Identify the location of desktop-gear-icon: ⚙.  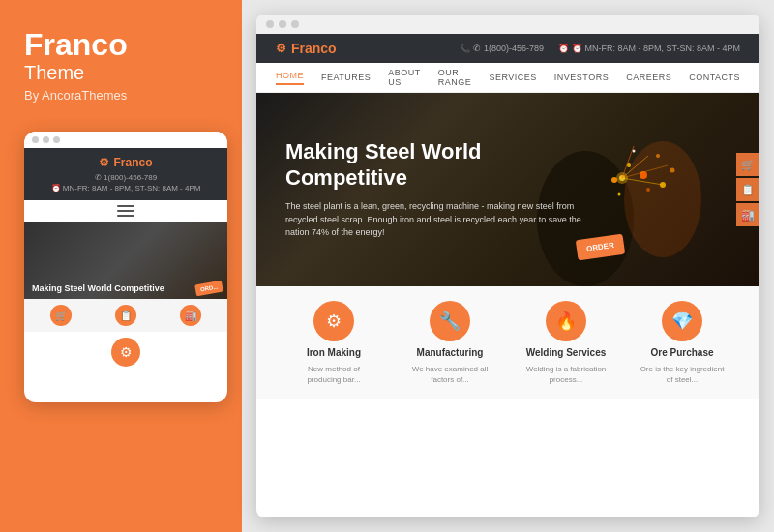
(281, 48).